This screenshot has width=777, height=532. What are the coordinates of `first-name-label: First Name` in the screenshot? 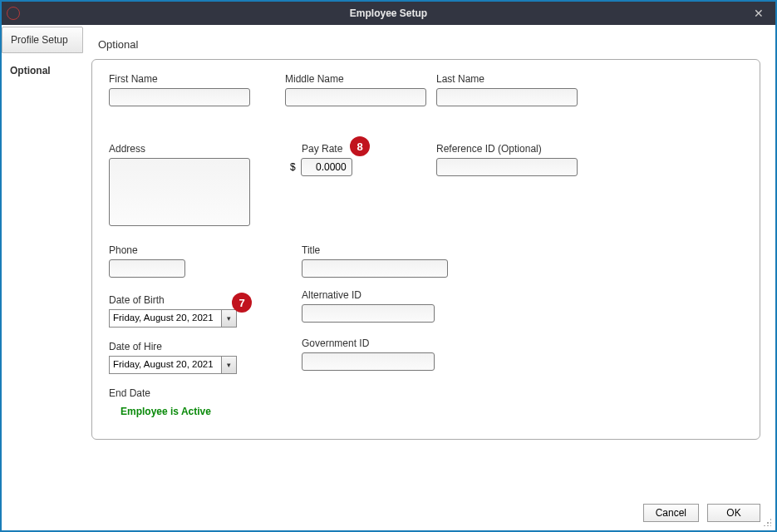 It's located at (179, 79).